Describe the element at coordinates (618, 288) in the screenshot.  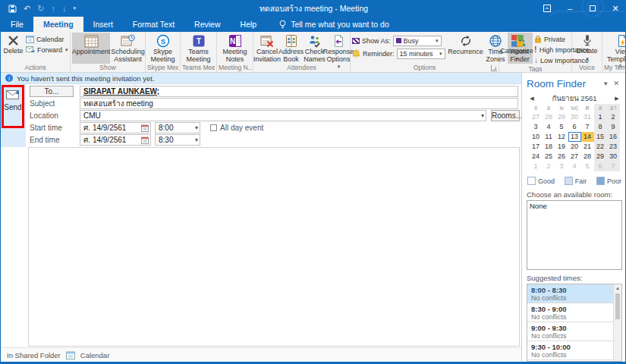
I see `scrollbar-up-icon: ▲` at that location.